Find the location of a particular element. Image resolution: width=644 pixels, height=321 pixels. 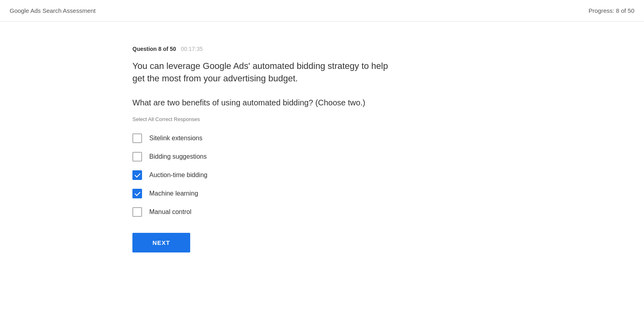

option-item-manual-control: Manual control is located at coordinates (267, 212).